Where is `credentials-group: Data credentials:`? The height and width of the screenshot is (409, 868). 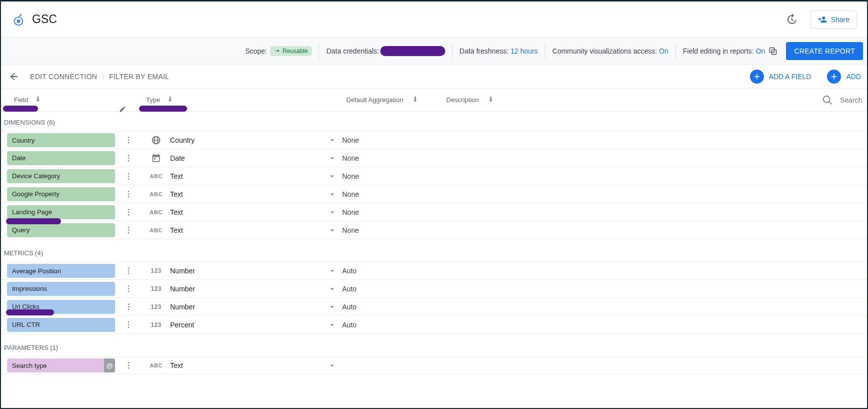 credentials-group: Data credentials: is located at coordinates (385, 51).